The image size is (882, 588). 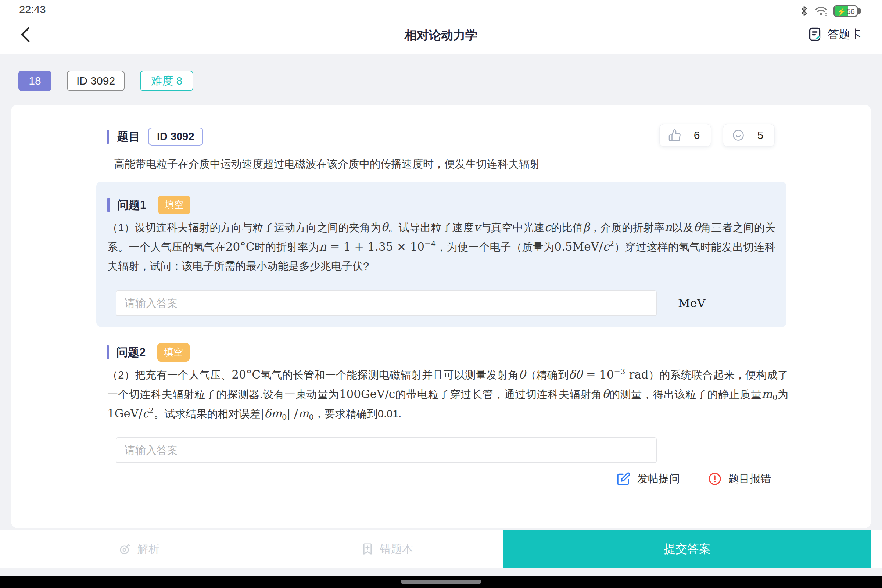 I want to click on card-id-badge: ID 3092, so click(x=176, y=136).